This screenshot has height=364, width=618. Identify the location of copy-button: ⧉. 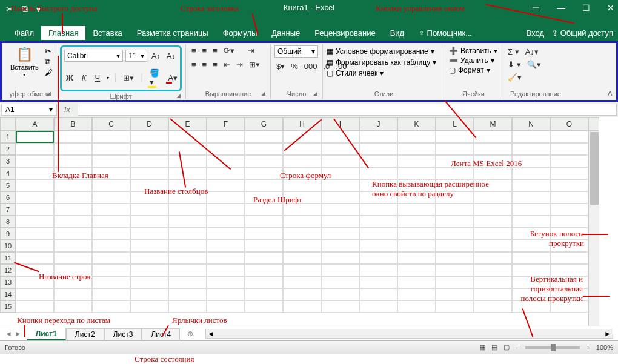
(48, 62).